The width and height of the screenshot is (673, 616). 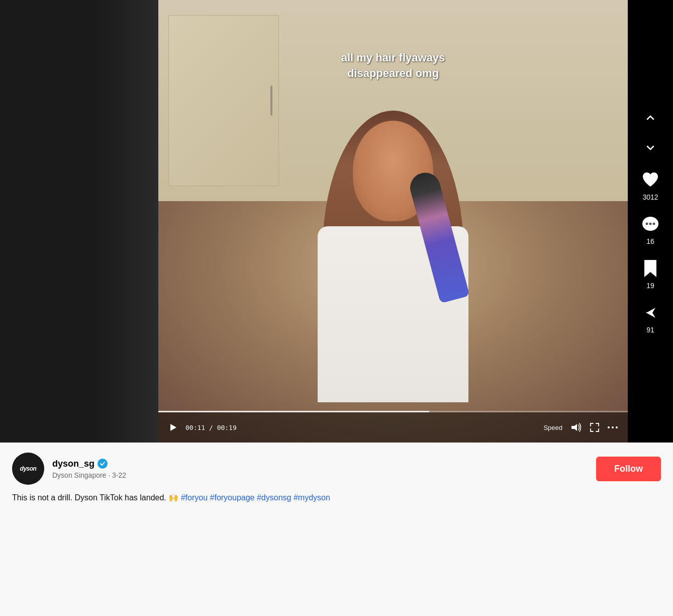 What do you see at coordinates (393, 246) in the screenshot?
I see `person-silhouette` at bounding box center [393, 246].